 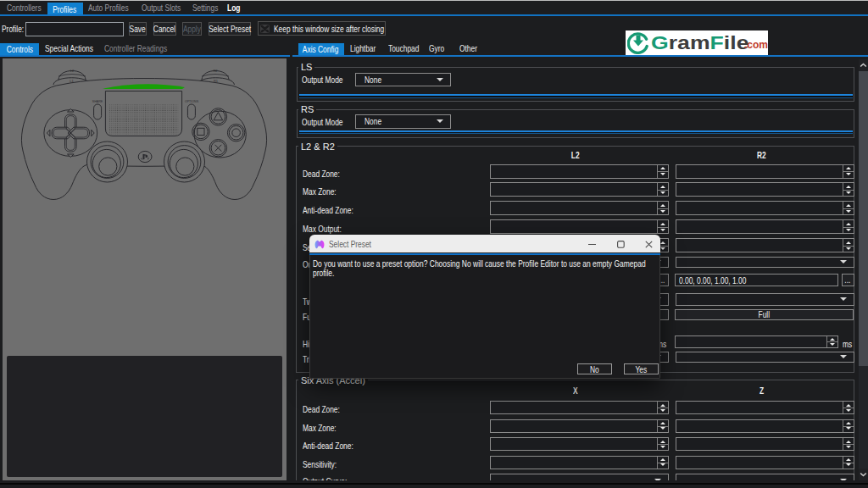 I want to click on svg-text: OPTIONS, so click(x=192, y=102).